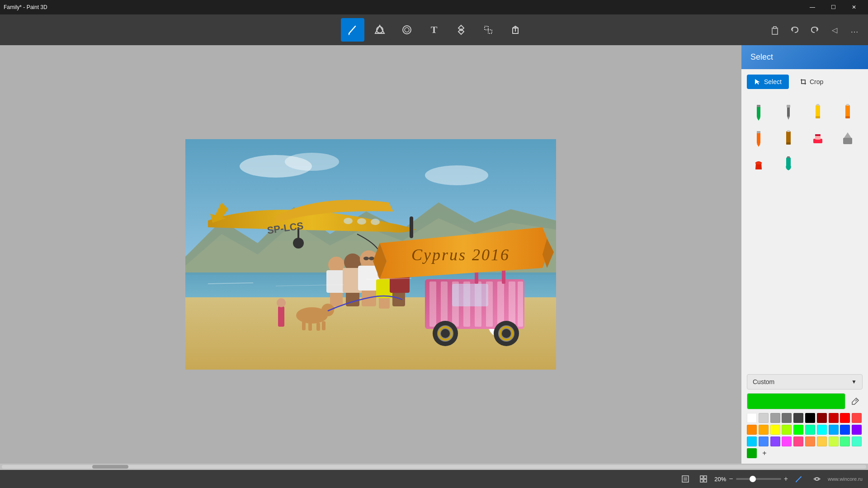 The width and height of the screenshot is (868, 488). Describe the element at coordinates (798, 418) in the screenshot. I see `color-charcoal` at that location.